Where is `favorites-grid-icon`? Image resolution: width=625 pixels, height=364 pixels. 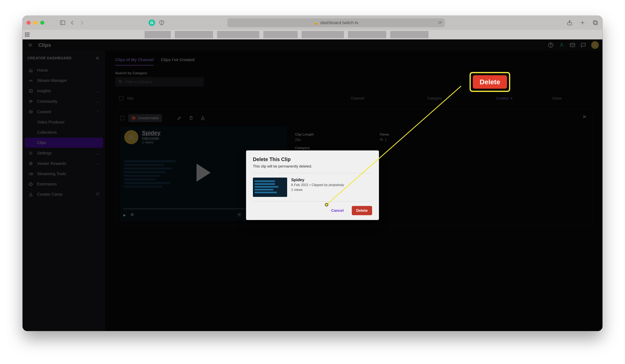 favorites-grid-icon is located at coordinates (27, 35).